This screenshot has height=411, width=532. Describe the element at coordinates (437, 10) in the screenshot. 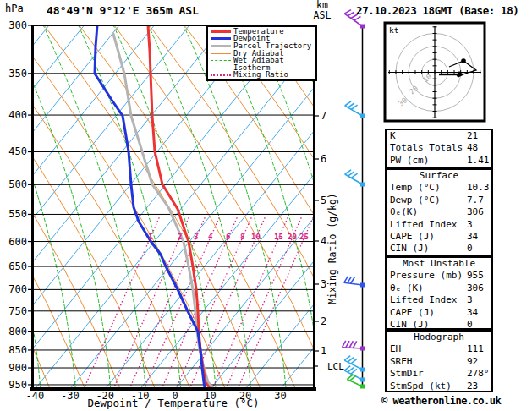

I see `run-date-label: 27.10.2023 18GMT (Base: 18)` at that location.